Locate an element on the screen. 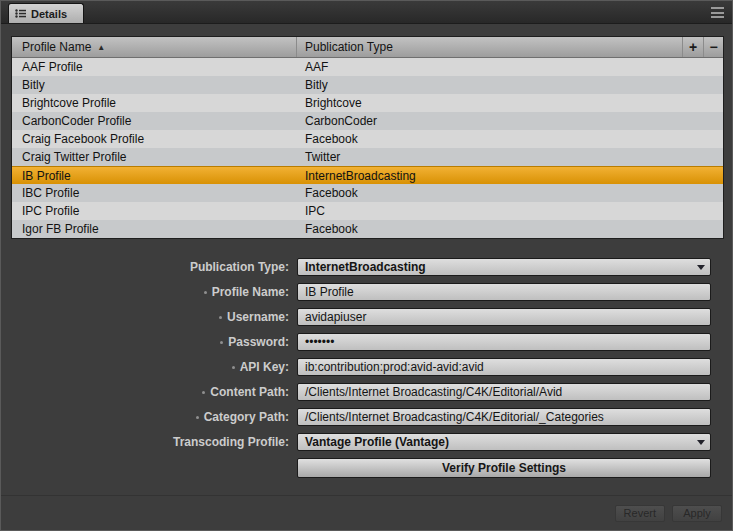  table-row: Brightcove Profile Brightcove is located at coordinates (368, 103).